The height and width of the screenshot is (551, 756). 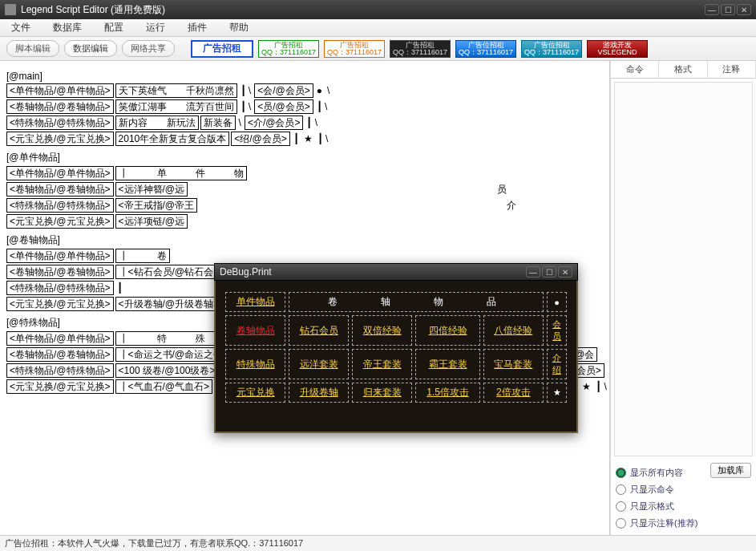 What do you see at coordinates (382, 393) in the screenshot?
I see `dbg-r4b: 归来套装` at bounding box center [382, 393].